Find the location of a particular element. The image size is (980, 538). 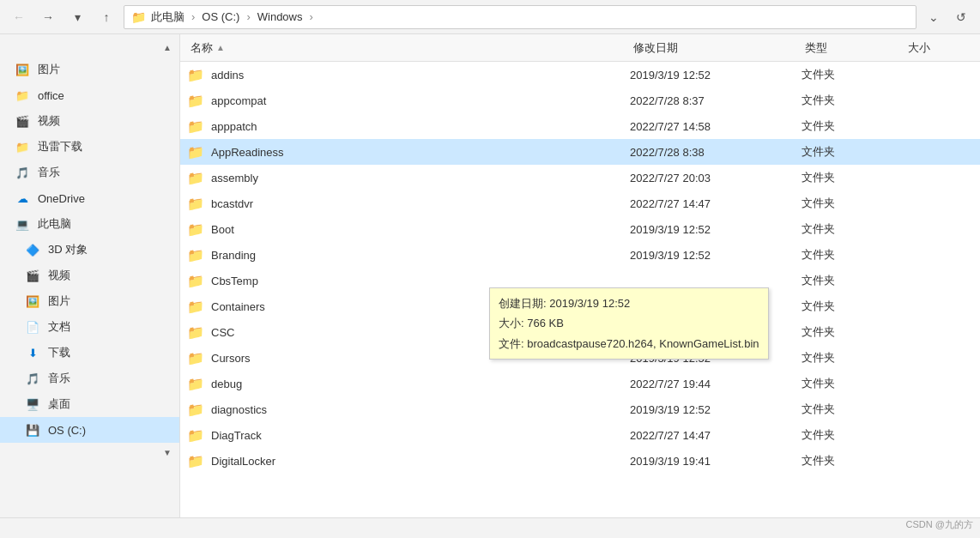

sidebar-item-pictures: 🖼️图片📌 is located at coordinates (89, 70).